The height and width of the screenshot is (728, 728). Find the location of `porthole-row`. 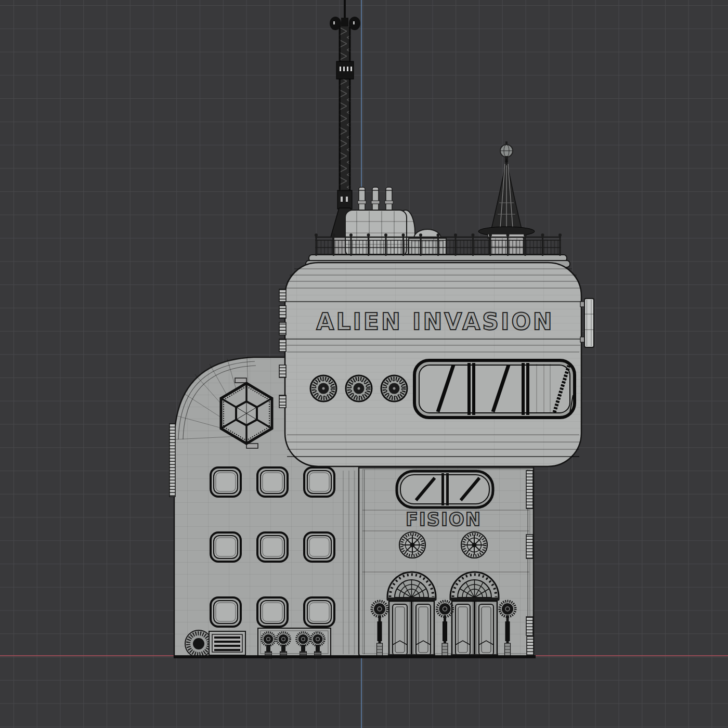

porthole-row is located at coordinates (359, 388).